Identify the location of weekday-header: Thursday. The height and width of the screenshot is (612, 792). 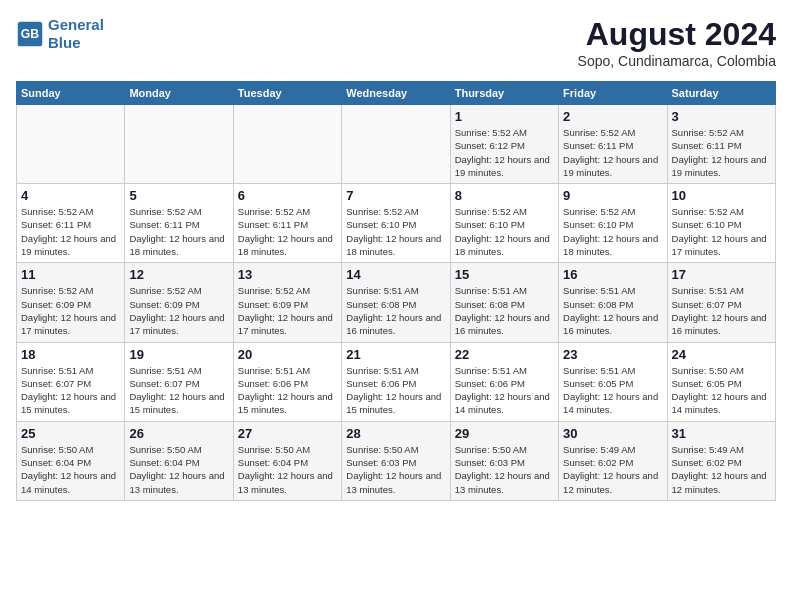
(504, 94).